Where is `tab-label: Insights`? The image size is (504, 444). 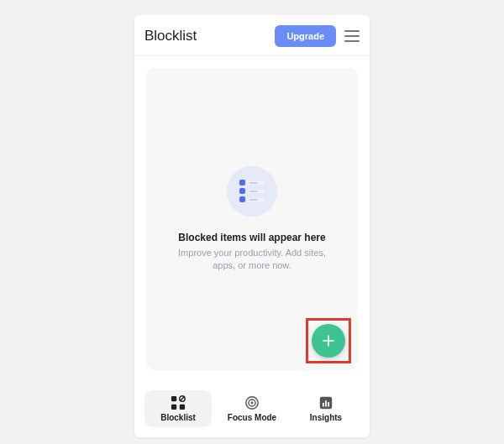
tab-label: Insights is located at coordinates (326, 418).